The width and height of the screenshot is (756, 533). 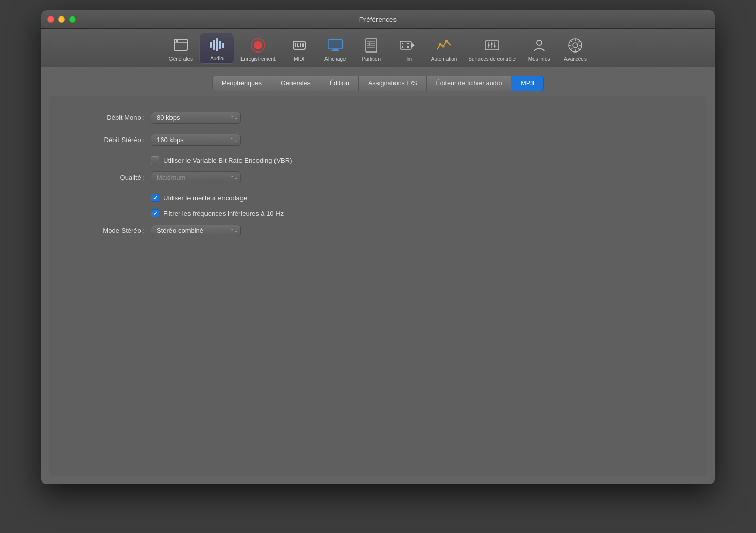 What do you see at coordinates (181, 49) in the screenshot?
I see `toolbar-item-generales: Générales` at bounding box center [181, 49].